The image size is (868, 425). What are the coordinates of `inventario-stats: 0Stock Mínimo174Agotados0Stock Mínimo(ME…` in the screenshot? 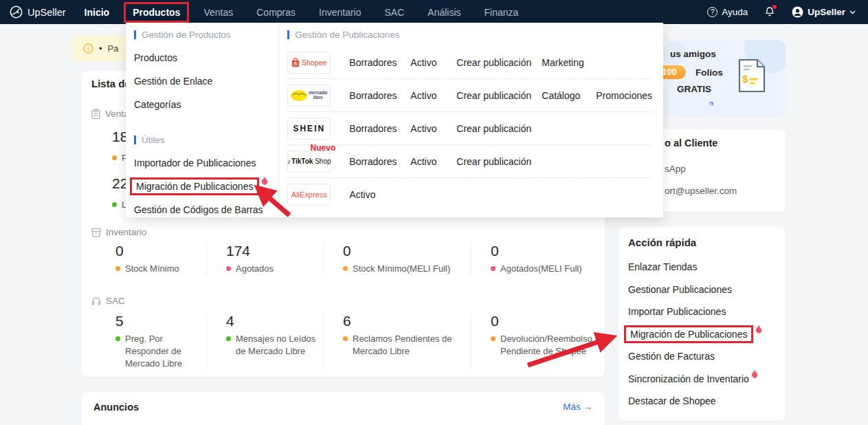 It's located at (337, 259).